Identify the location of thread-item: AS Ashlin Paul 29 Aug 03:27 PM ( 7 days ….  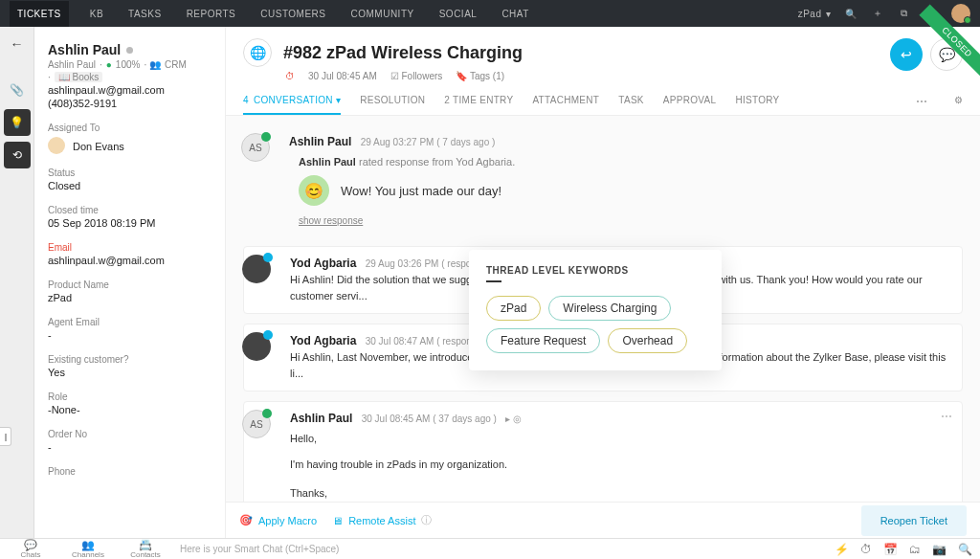
(603, 181).